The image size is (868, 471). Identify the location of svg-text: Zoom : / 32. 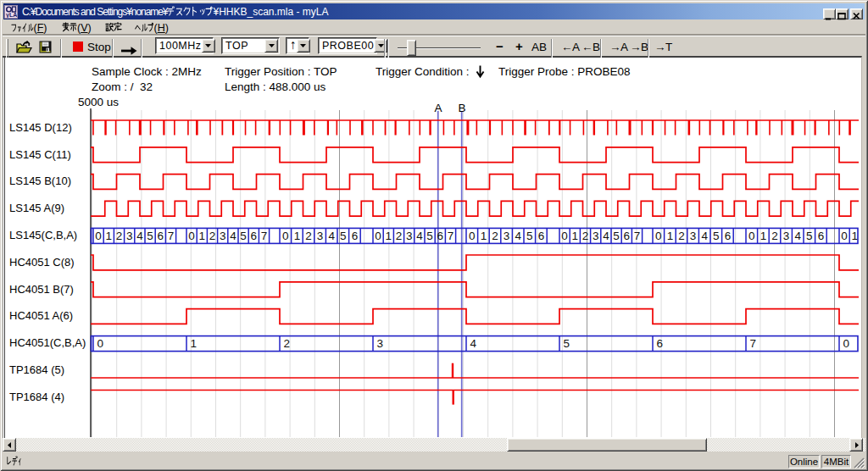
(122, 86).